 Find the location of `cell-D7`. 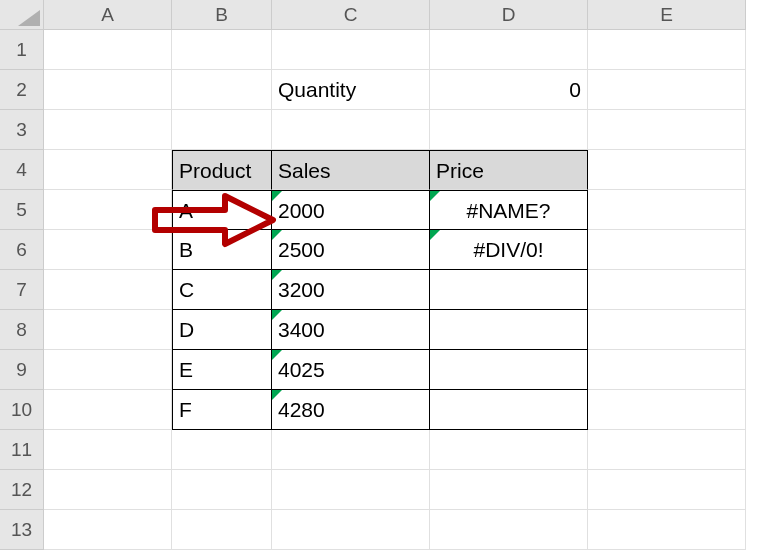

cell-D7 is located at coordinates (509, 290).